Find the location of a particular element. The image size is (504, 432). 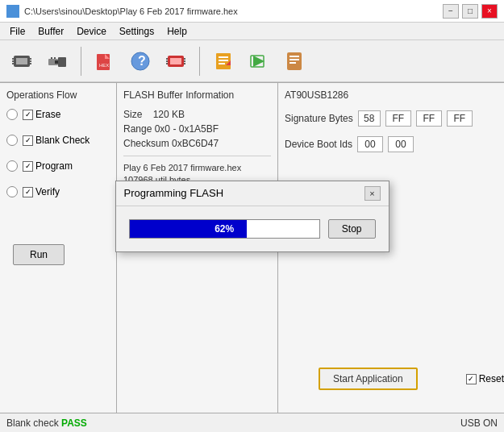

modal-title: Programming FLASH is located at coordinates (174, 193).